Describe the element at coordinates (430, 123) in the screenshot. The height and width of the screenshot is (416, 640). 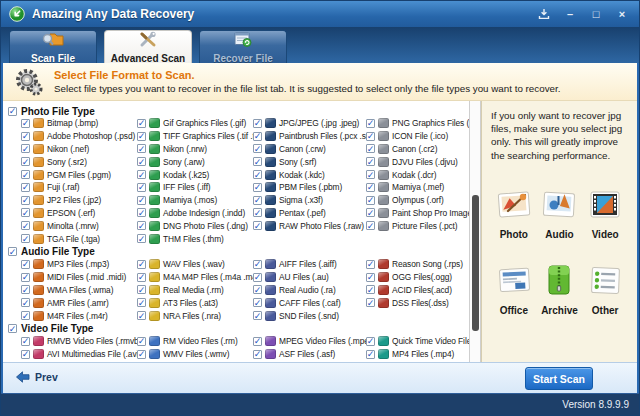
I see `file-type-label: PNG Graphics Files (.png)` at that location.